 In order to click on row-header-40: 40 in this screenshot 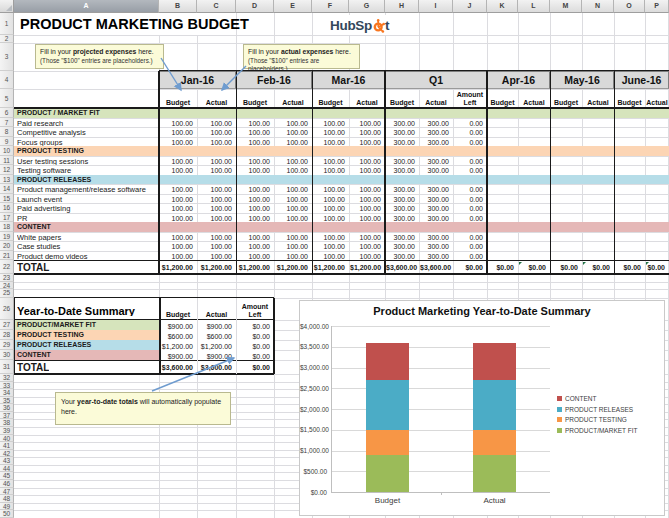, I will do `click(7, 439)`.